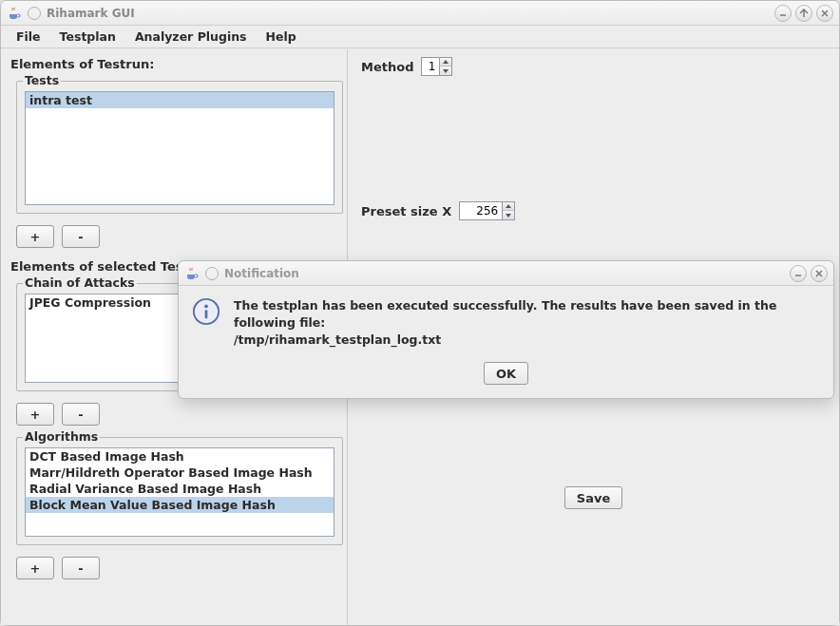  Describe the element at coordinates (783, 13) in the screenshot. I see `minimize-button` at that location.